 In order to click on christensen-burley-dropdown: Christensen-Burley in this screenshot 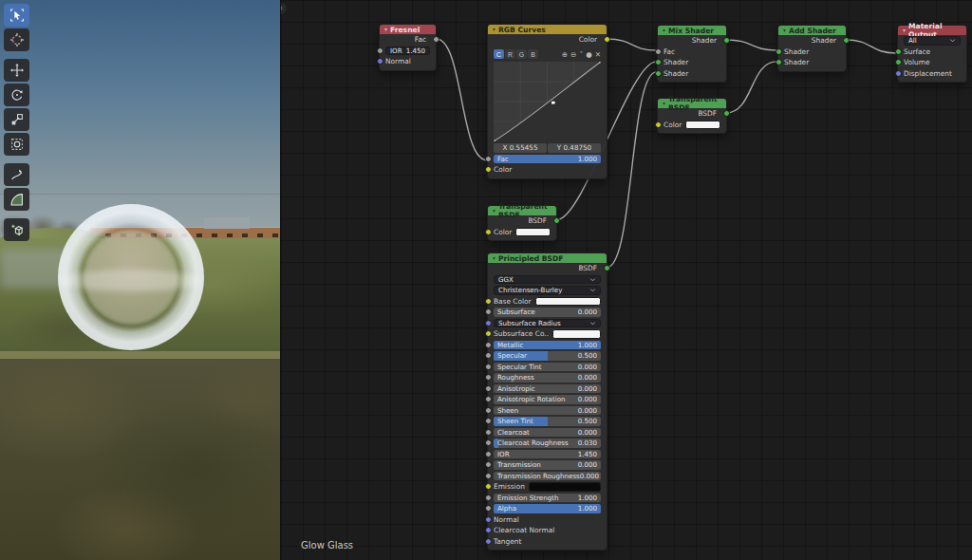, I will do `click(547, 290)`.